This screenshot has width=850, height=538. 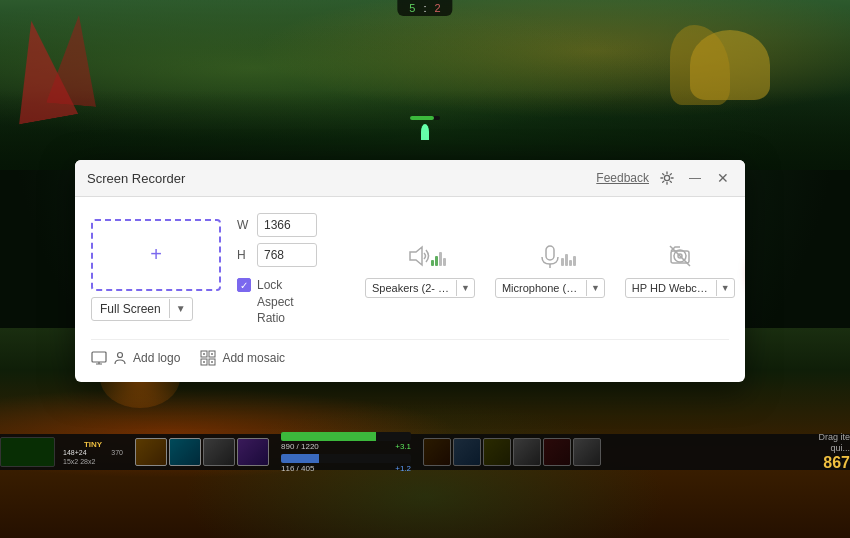 I want to click on microphone-device: Microphone (2... ▼, so click(x=550, y=270).